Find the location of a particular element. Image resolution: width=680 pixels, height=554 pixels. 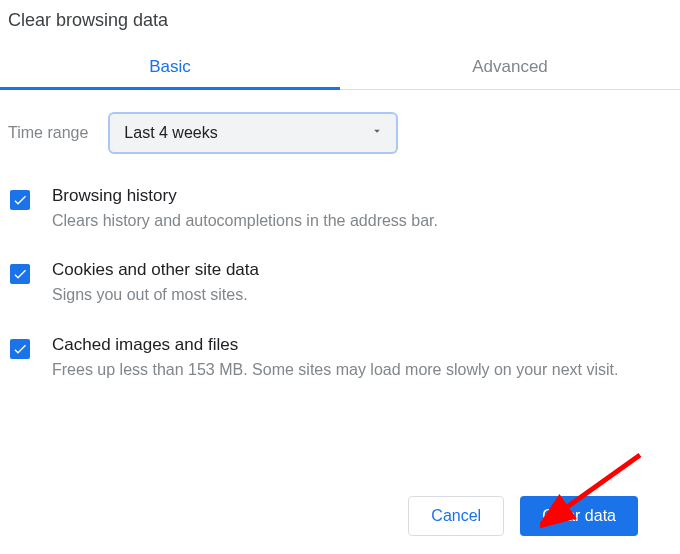

time-range-select: Last 4 weeks is located at coordinates (253, 133).